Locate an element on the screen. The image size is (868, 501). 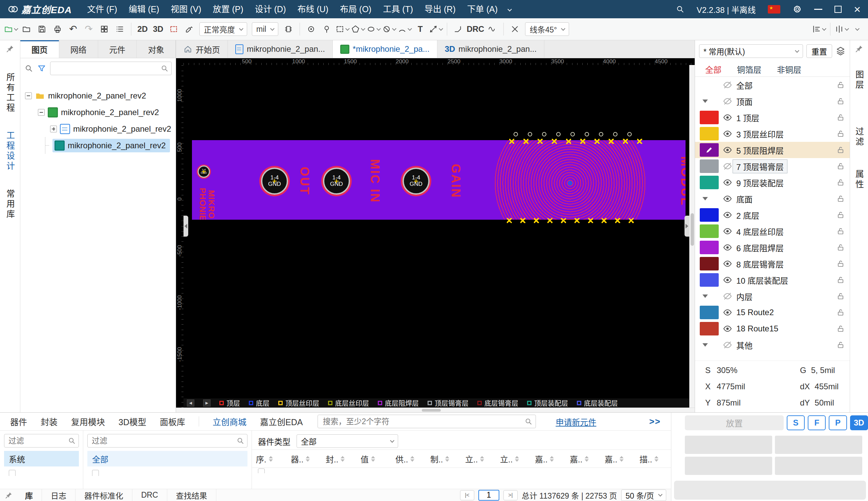
rail-item-layers: 图层 is located at coordinates (859, 81).